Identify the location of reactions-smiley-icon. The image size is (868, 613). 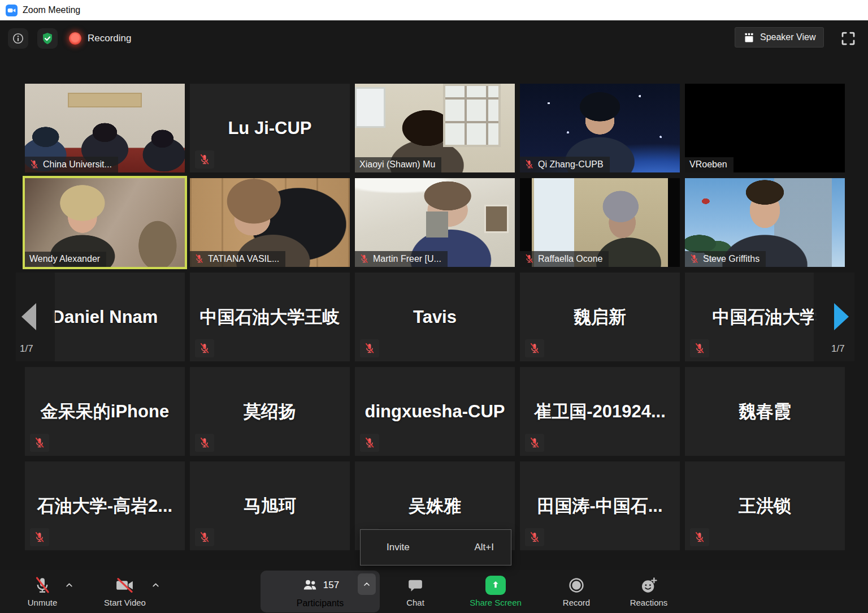
(649, 585).